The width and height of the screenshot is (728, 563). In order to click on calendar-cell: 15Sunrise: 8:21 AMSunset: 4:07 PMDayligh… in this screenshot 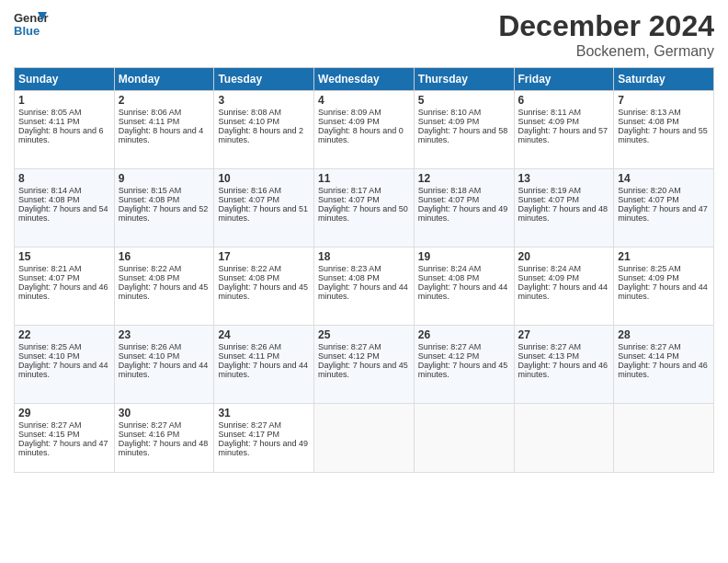, I will do `click(64, 287)`.